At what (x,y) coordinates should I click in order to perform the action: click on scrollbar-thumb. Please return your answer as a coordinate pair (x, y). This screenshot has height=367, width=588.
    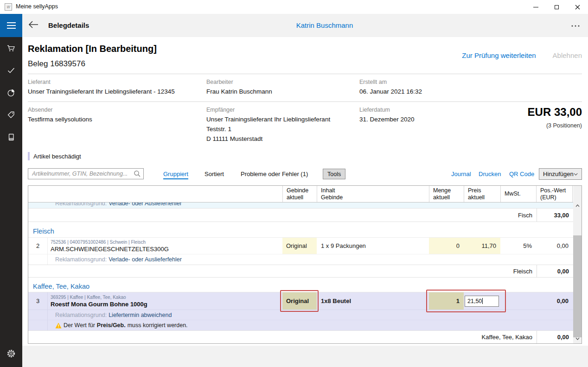
    Looking at the image, I should click on (577, 286).